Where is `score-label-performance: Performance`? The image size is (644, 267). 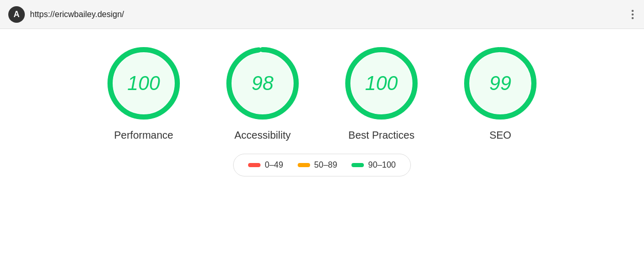 score-label-performance: Performance is located at coordinates (144, 136).